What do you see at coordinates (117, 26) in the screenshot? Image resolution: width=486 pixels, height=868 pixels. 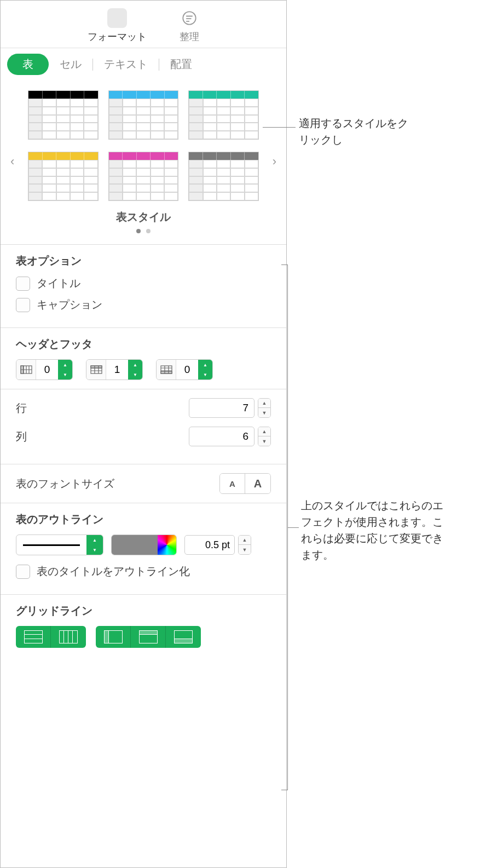 I see `tab-format: フォーマット` at bounding box center [117, 26].